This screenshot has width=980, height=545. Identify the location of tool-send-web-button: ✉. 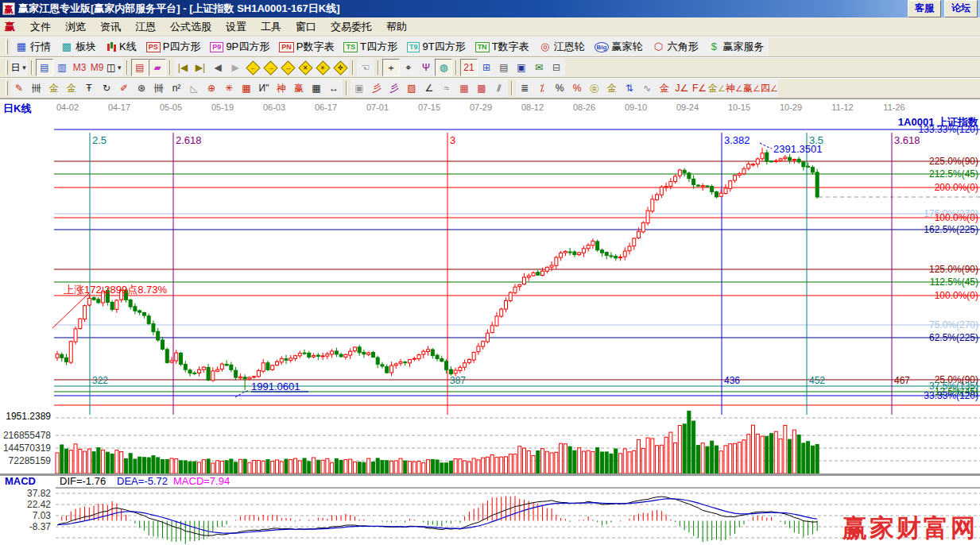
(539, 68).